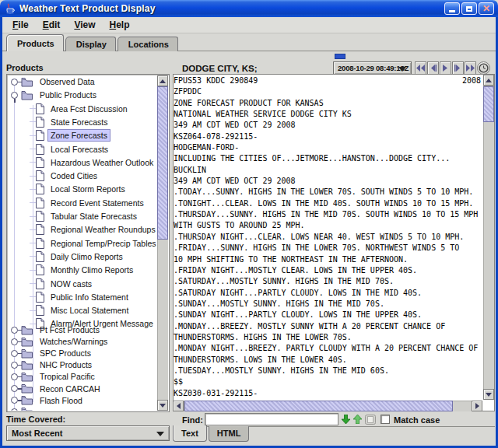 The width and height of the screenshot is (498, 448). I want to click on step-back-button, so click(433, 68).